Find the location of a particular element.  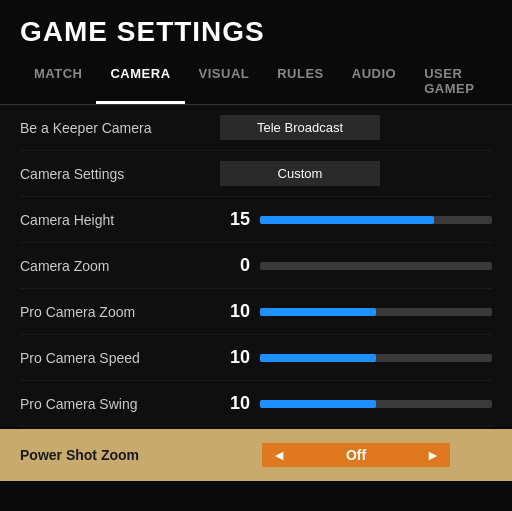

slider-bg-pro-camera-speed is located at coordinates (376, 358).